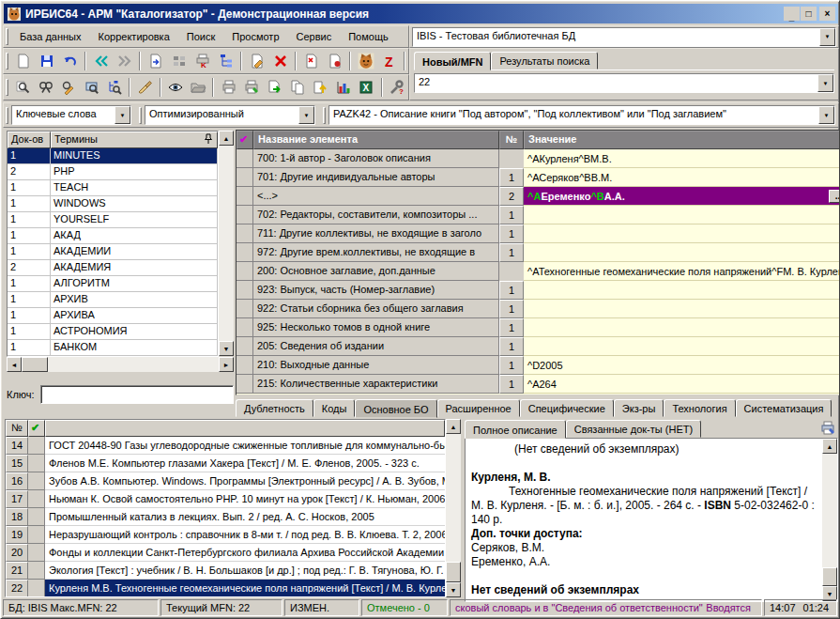 This screenshot has height=619, width=840. What do you see at coordinates (124, 62) in the screenshot?
I see `next-record-button` at bounding box center [124, 62].